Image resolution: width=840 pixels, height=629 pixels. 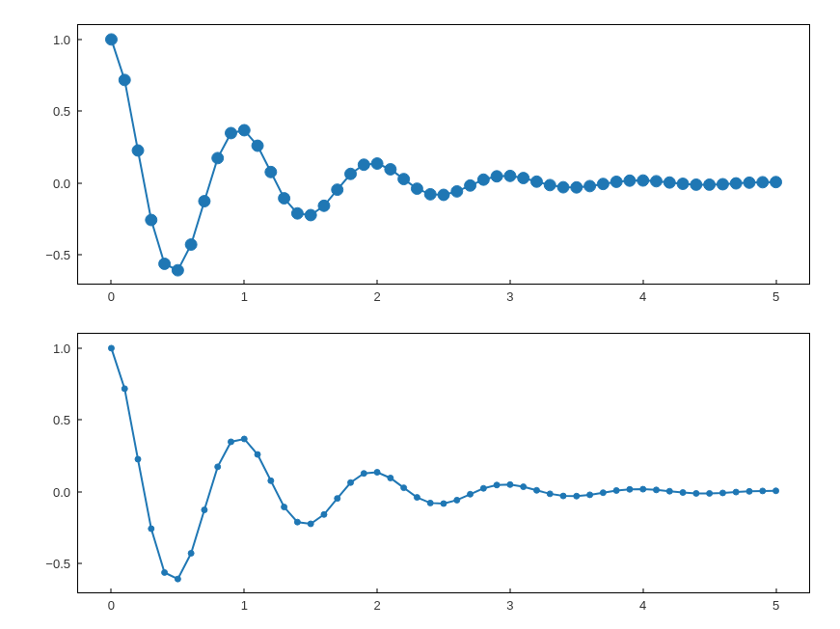 What do you see at coordinates (245, 606) in the screenshot?
I see `xtick-label: 1` at bounding box center [245, 606].